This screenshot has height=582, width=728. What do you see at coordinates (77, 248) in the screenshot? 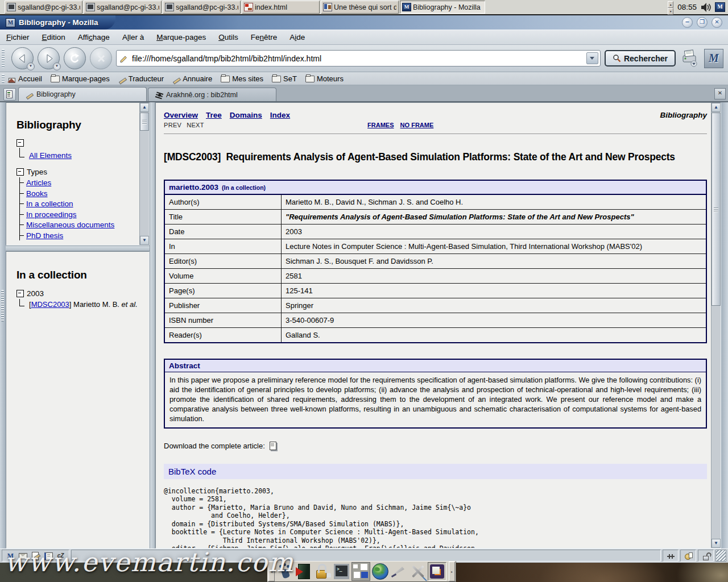
I see `frame-splitter-horizontal` at bounding box center [77, 248].